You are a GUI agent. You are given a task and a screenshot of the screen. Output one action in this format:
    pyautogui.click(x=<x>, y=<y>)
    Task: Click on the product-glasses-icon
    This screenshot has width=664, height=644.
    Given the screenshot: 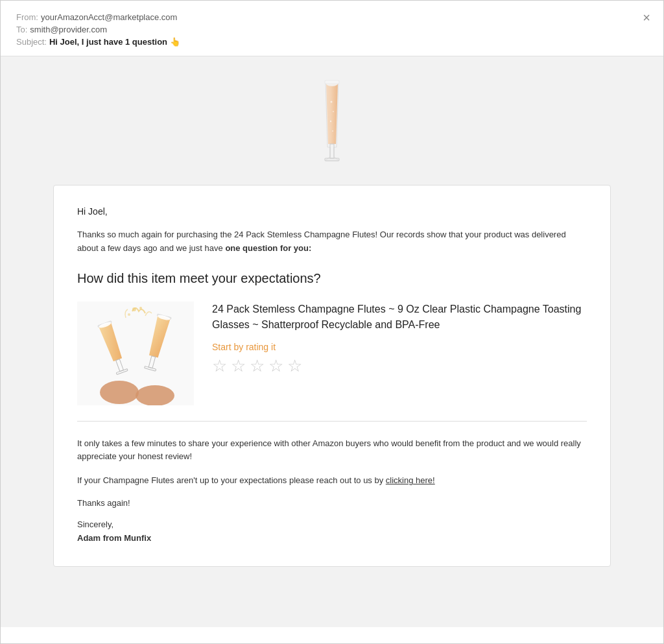 What is the action you would take?
    pyautogui.click(x=136, y=353)
    